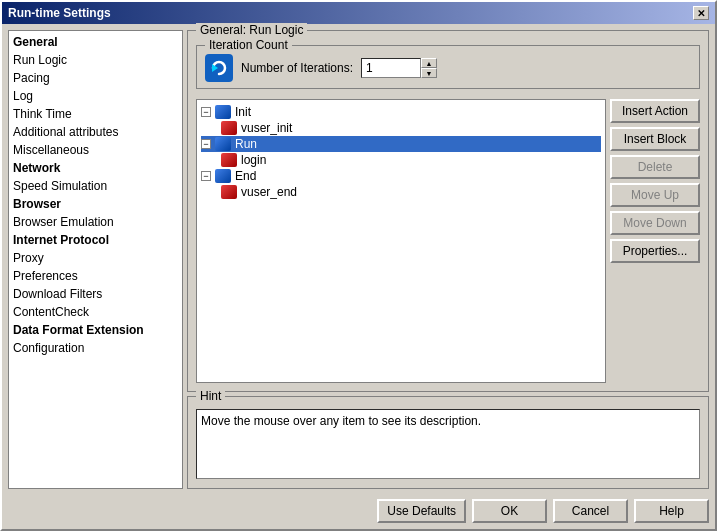 The height and width of the screenshot is (531, 717). Describe the element at coordinates (429, 63) in the screenshot. I see `spinner-up: ▲` at that location.